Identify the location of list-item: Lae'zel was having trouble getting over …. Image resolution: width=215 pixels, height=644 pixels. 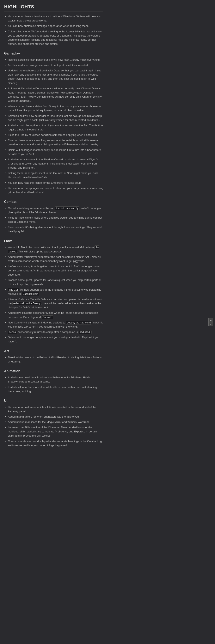
(54, 270).